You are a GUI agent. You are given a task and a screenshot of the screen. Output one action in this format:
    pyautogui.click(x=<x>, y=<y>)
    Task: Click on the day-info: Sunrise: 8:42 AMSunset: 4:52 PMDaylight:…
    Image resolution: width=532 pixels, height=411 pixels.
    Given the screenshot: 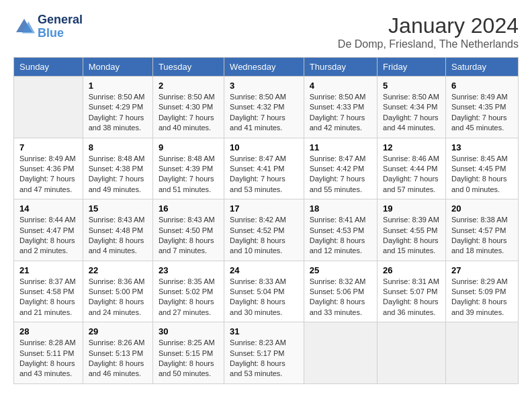 What is the action you would take?
    pyautogui.click(x=264, y=236)
    